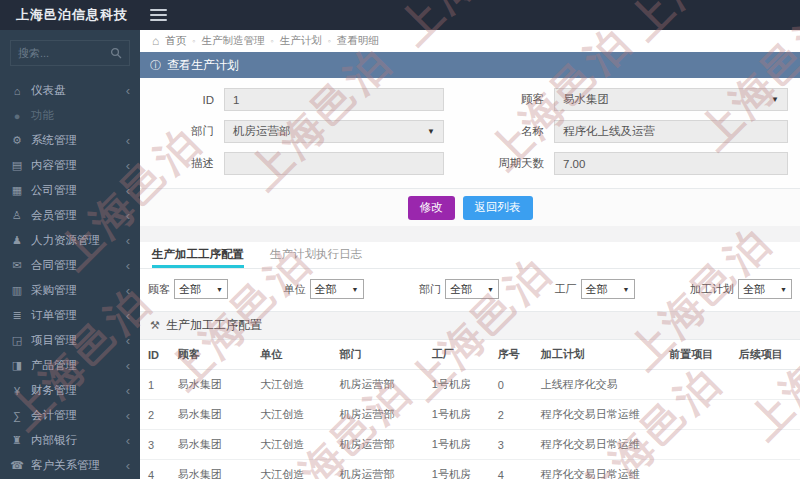 The height and width of the screenshot is (479, 800). What do you see at coordinates (586, 100) in the screenshot?
I see `customer-value: 易水集团` at bounding box center [586, 100].